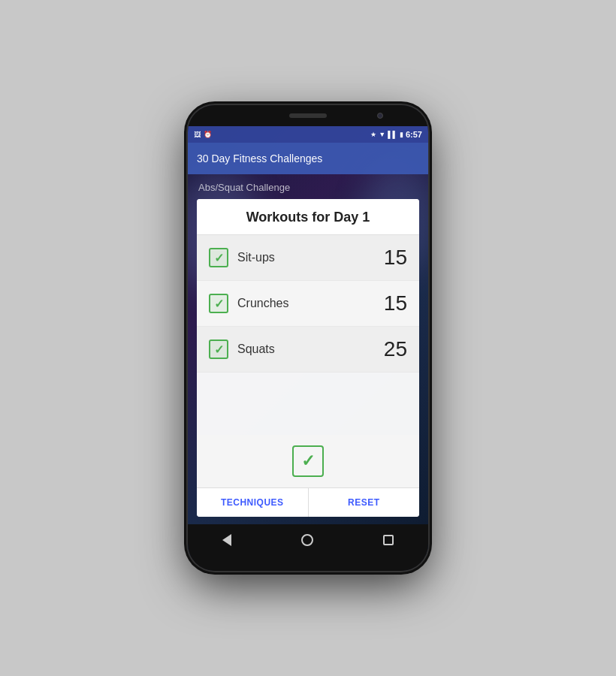 The image size is (616, 676). Describe the element at coordinates (308, 461) in the screenshot. I see `done-check-icon: ✓` at that location.